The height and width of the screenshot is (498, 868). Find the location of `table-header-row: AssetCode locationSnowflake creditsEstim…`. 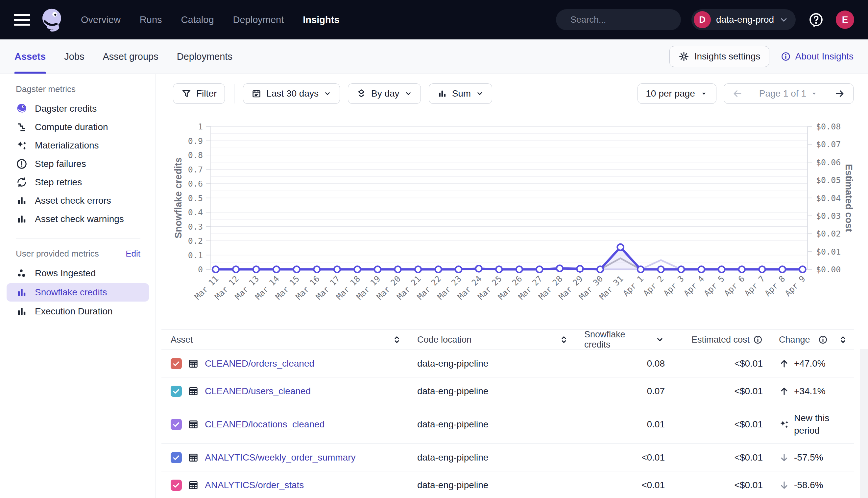

table-header-row: AssetCode locationSnowflake creditsEstim… is located at coordinates (508, 340).